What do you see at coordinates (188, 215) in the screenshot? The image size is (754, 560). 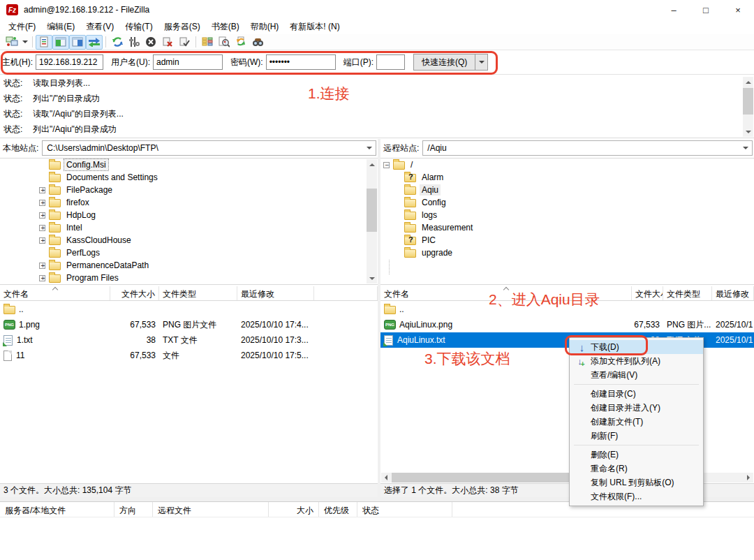 I see `local-tree-item: HdpLog` at bounding box center [188, 215].